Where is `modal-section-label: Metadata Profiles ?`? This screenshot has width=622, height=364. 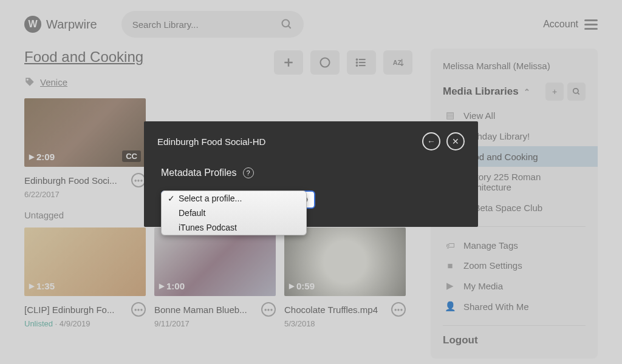 modal-section-label: Metadata Profiles ? is located at coordinates (311, 173).